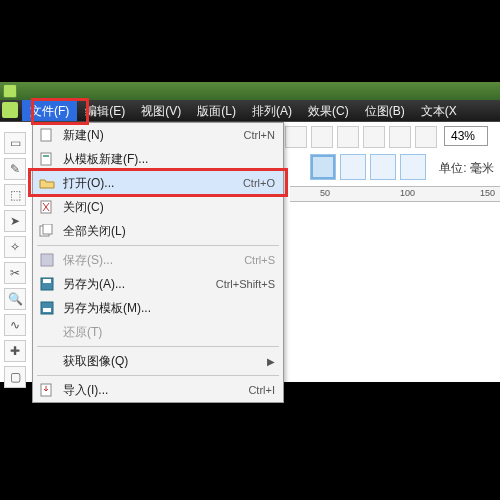 This screenshot has width=500, height=500. What do you see at coordinates (439, 110) in the screenshot?
I see `menu-text: 文本(X` at bounding box center [439, 110].